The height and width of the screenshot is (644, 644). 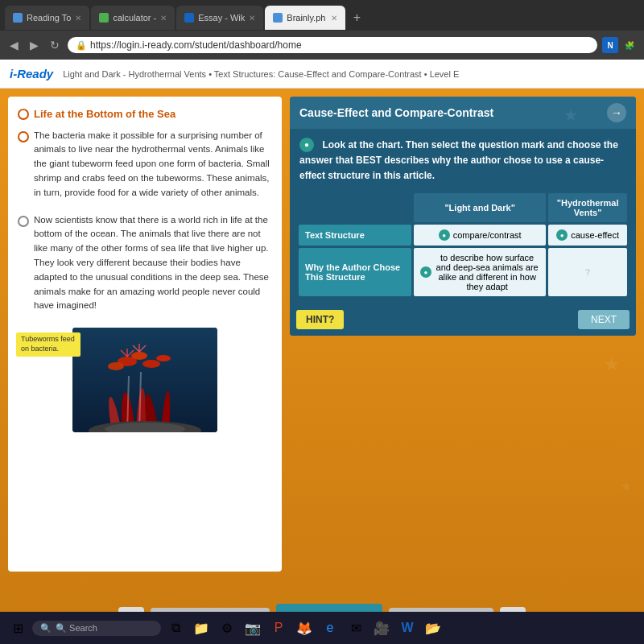 What do you see at coordinates (355, 272) in the screenshot?
I see `row2-label: Why the Author Chose This Structure` at bounding box center [355, 272].